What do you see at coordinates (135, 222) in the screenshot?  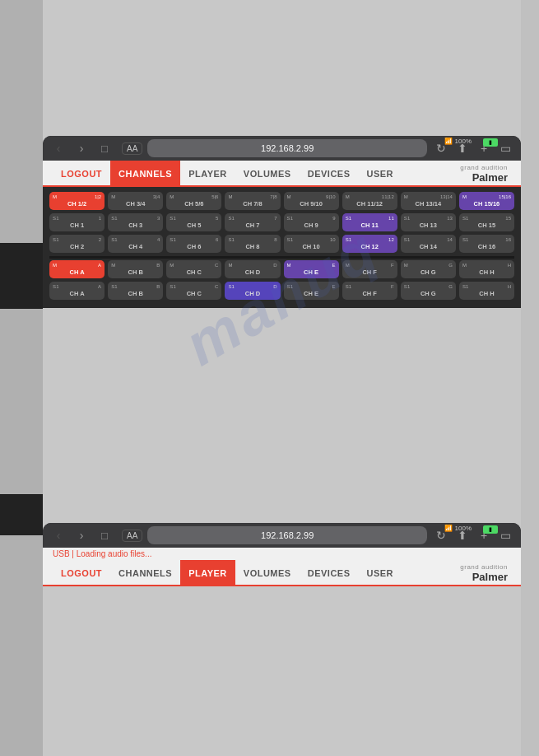 I see `channel-btn-row-s1-odd-1: S13CH 3` at bounding box center [135, 222].